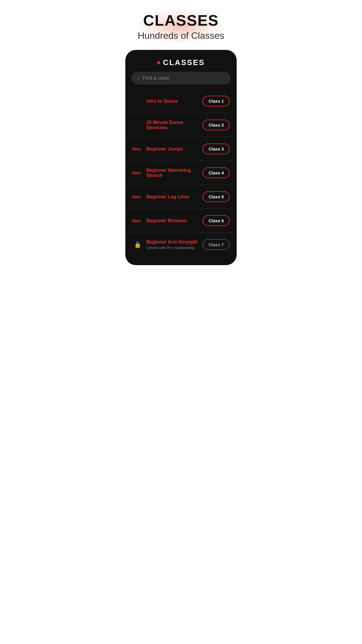 The image size is (362, 644). Describe the element at coordinates (173, 125) in the screenshot. I see `class-name: 30 Minute Dance Stretches` at that location.